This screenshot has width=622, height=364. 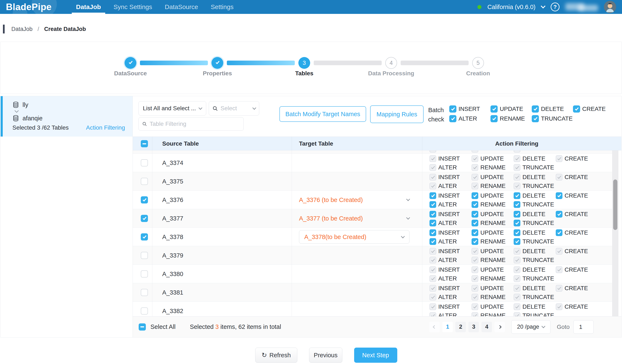 What do you see at coordinates (535, 118) in the screenshot?
I see `batch-action-checkbox-truncate` at bounding box center [535, 118].